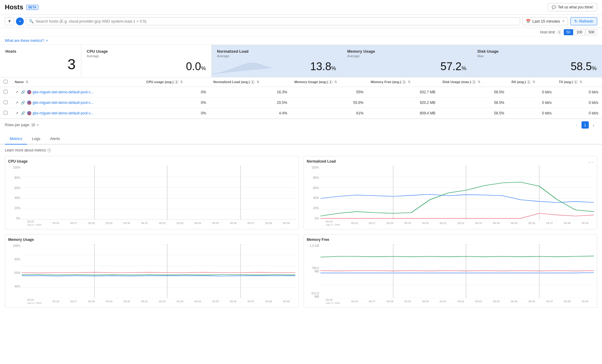 Image resolution: width=602 pixels, height=364 pixels. What do you see at coordinates (329, 82) in the screenshot?
I see `memusage-column-header: Memory Usage (avg.) ℹ ⇅` at bounding box center [329, 82].